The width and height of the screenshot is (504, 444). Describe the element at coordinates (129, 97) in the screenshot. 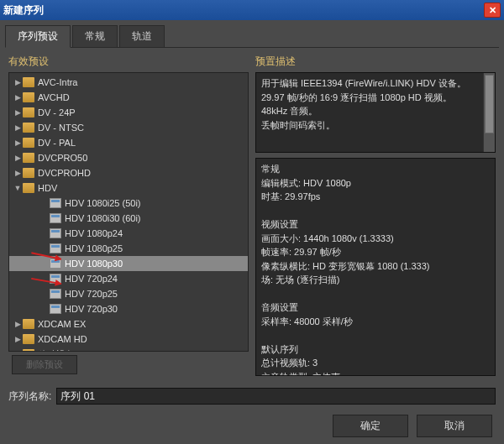

I see `folder-item: ▶AVCHD` at that location.